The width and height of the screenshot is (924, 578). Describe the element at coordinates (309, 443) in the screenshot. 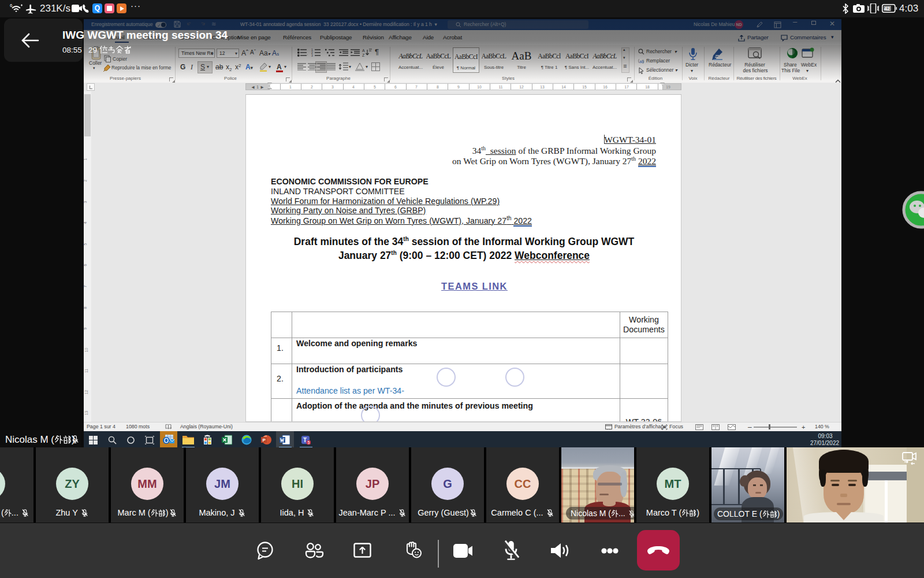

I see `svg-text: 5` at that location.